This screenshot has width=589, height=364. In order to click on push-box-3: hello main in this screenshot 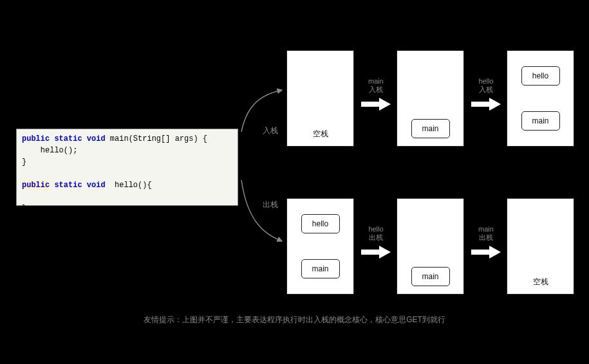, I will do `click(541, 98)`.